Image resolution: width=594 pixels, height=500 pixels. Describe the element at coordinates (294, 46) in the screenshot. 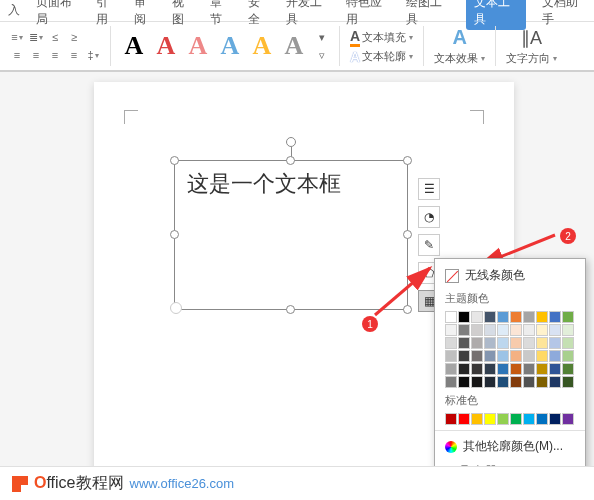

I see `style-a6: A` at that location.